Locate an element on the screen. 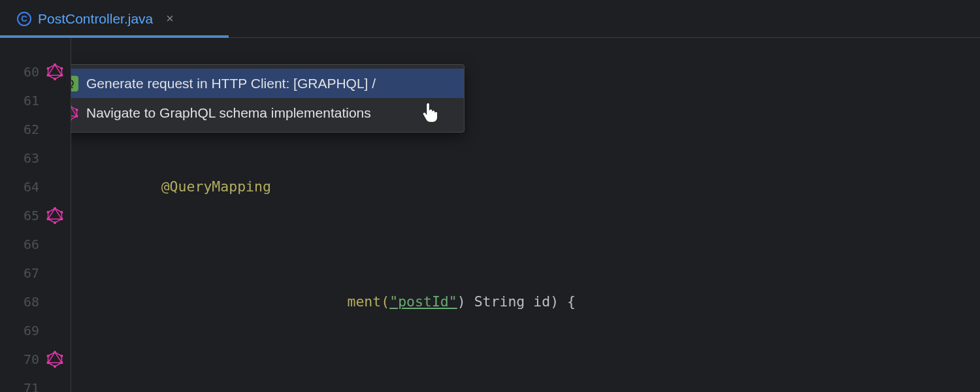  gutter-icon-column is located at coordinates (55, 215).